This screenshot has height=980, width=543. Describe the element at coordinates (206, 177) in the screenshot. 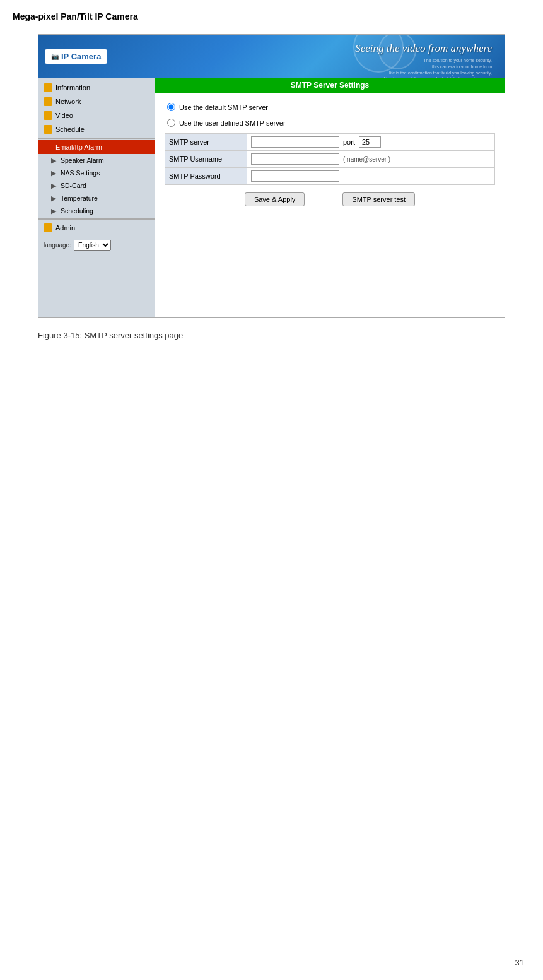

I see `smtp-password-label: SMTP Password` at that location.